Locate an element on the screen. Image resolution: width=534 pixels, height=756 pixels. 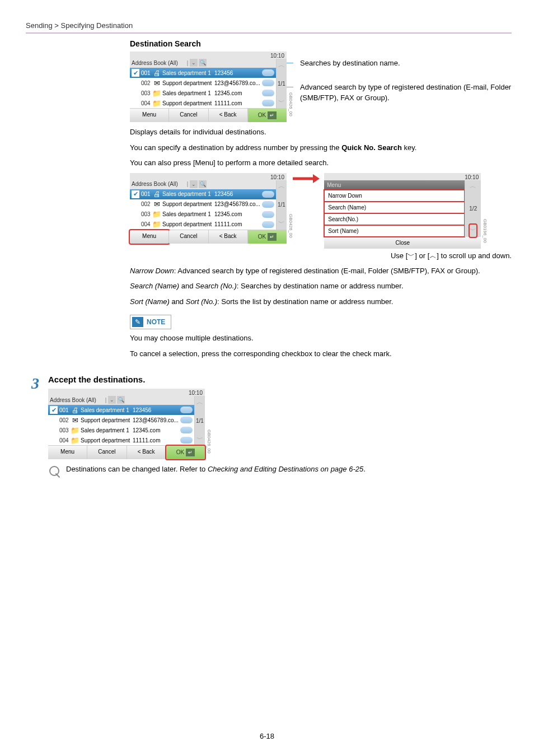
button-bar: Menu Cancel < Back OK↵ is located at coordinates (208, 115).